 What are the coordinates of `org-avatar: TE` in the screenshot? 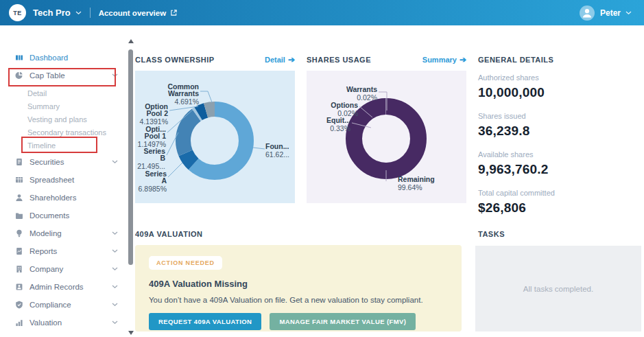 It's located at (18, 12).